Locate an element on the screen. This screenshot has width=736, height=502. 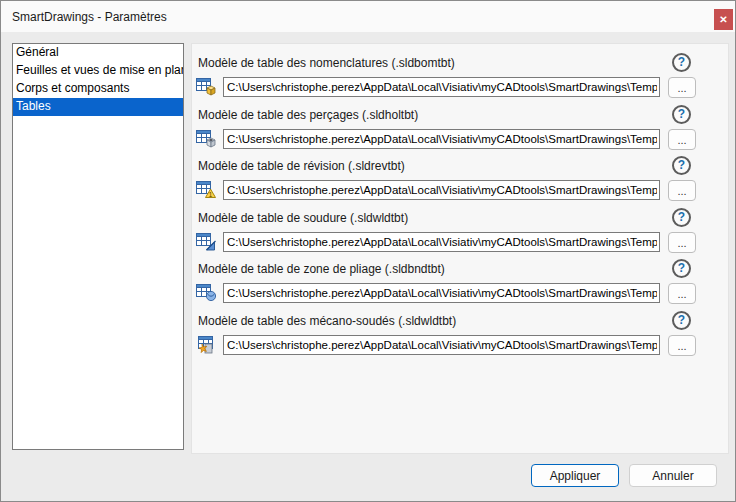
apply-button: Appliquer is located at coordinates (575, 476).